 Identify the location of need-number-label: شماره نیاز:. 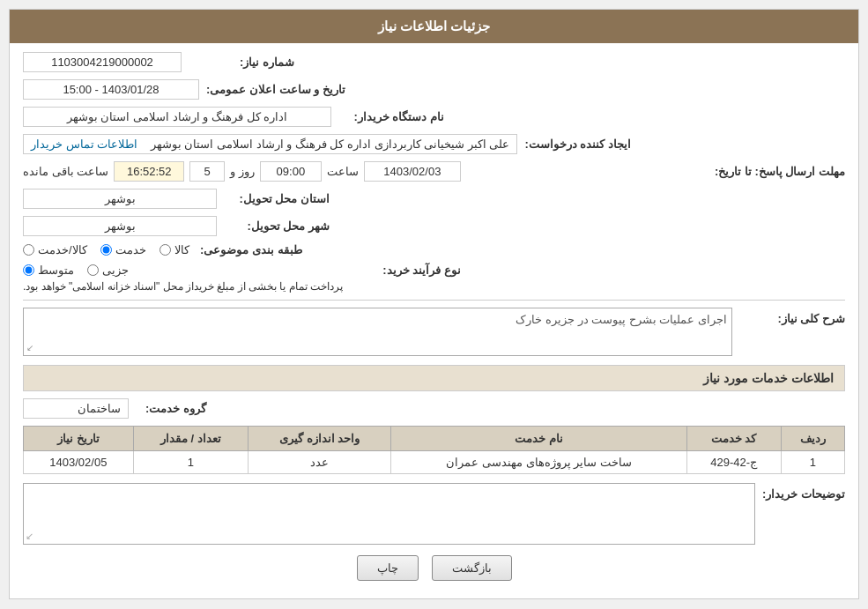
(241, 62).